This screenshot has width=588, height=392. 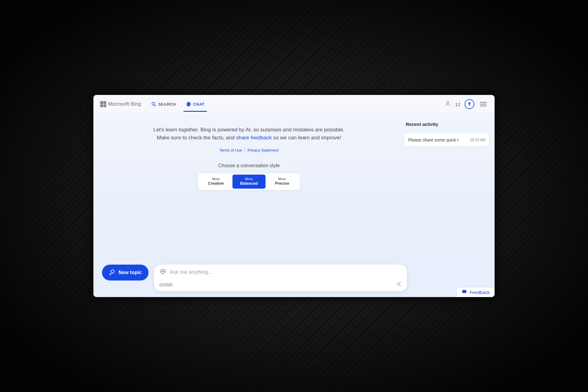 I want to click on intro-line1: Let's learn together. Bing is powered by…, so click(x=249, y=130).